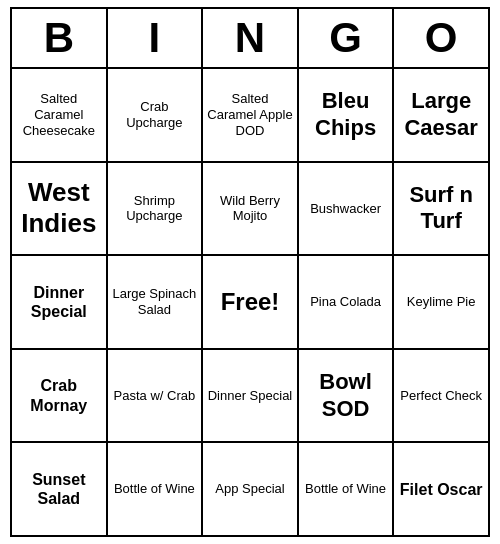  What do you see at coordinates (156, 209) in the screenshot?
I see `bingo-cell: Shrimp Upcharge` at bounding box center [156, 209].